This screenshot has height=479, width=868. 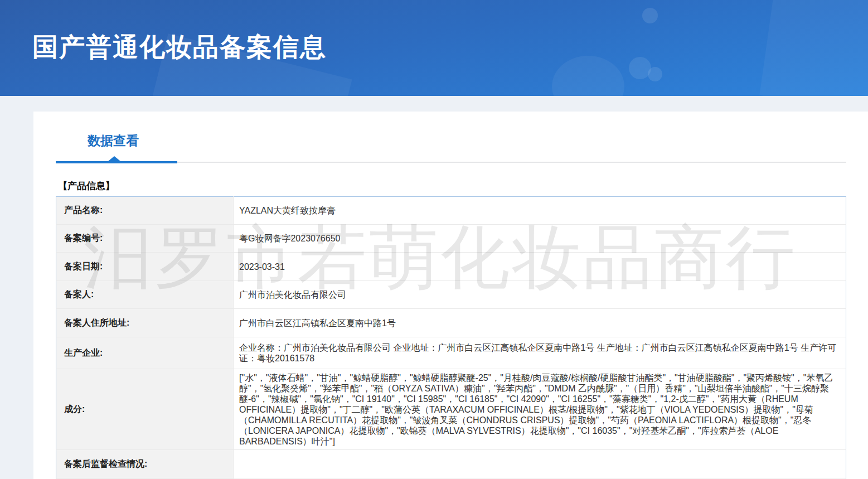 What do you see at coordinates (451, 162) in the screenshot?
I see `tab-bar-rule` at bounding box center [451, 162].